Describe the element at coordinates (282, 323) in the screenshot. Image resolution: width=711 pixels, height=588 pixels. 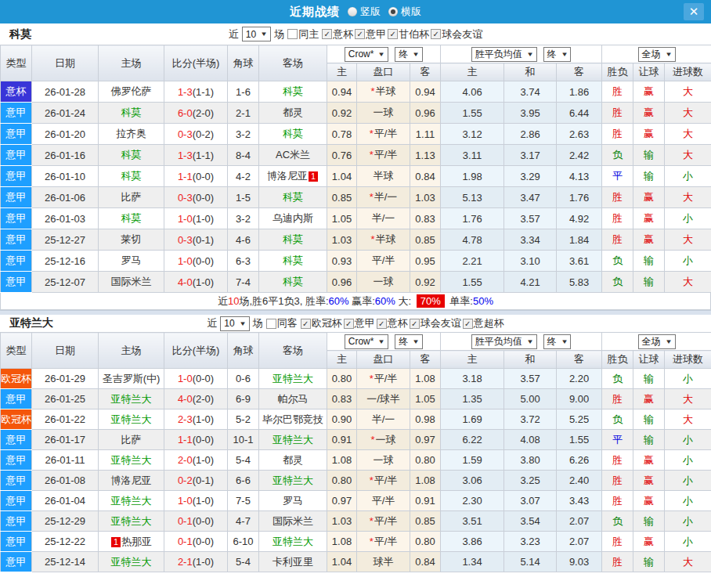
I see `same-venue-filter: 同客` at that location.